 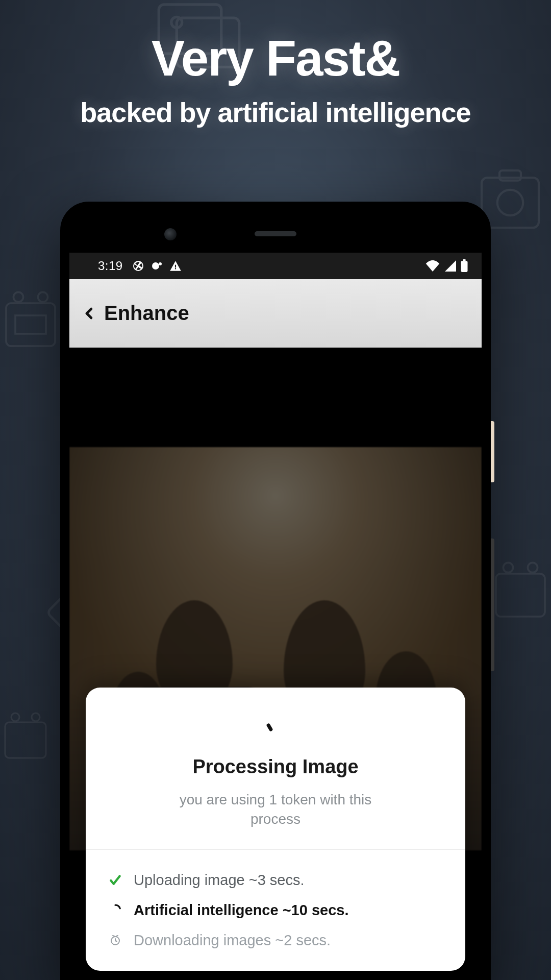 What do you see at coordinates (276, 234) in the screenshot?
I see `phone-speaker` at bounding box center [276, 234].